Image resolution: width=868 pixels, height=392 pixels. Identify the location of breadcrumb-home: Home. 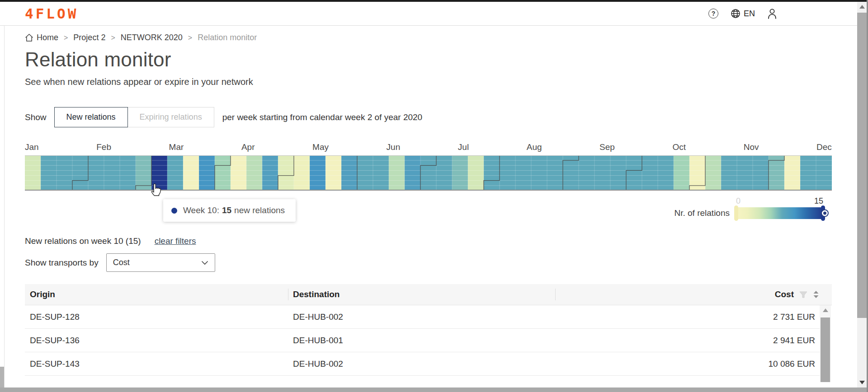
(42, 38).